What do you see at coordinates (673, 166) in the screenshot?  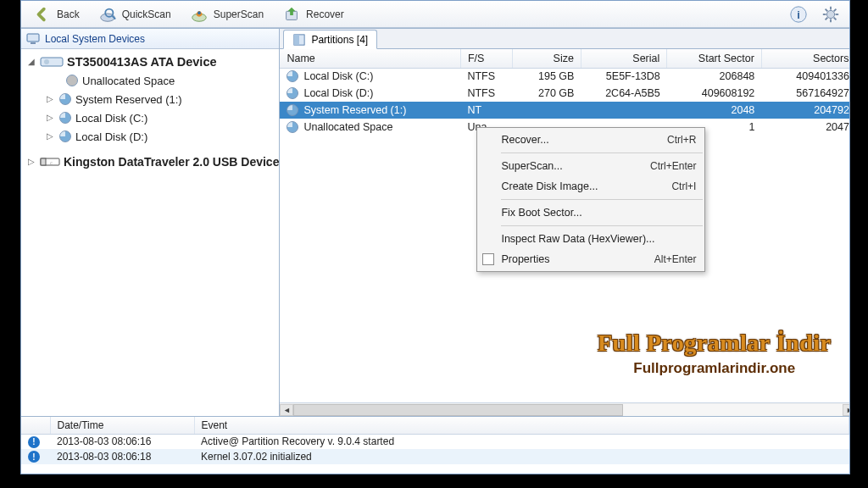 I see `menu-shortcut: Ctrl+Enter` at bounding box center [673, 166].